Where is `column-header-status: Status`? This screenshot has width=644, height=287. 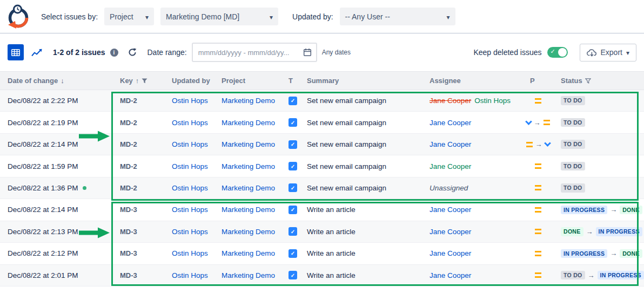
column-header-status: Status is located at coordinates (599, 81).